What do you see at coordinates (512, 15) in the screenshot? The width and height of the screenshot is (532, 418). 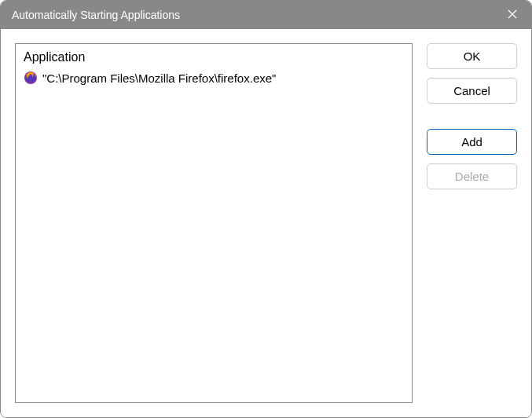 I see `close-icon` at bounding box center [512, 15].